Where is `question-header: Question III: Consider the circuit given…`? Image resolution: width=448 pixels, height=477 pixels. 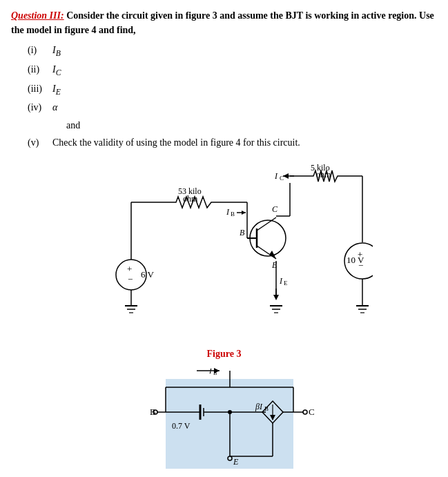 question-header: Question III: Consider the circuit given… is located at coordinates (224, 23).